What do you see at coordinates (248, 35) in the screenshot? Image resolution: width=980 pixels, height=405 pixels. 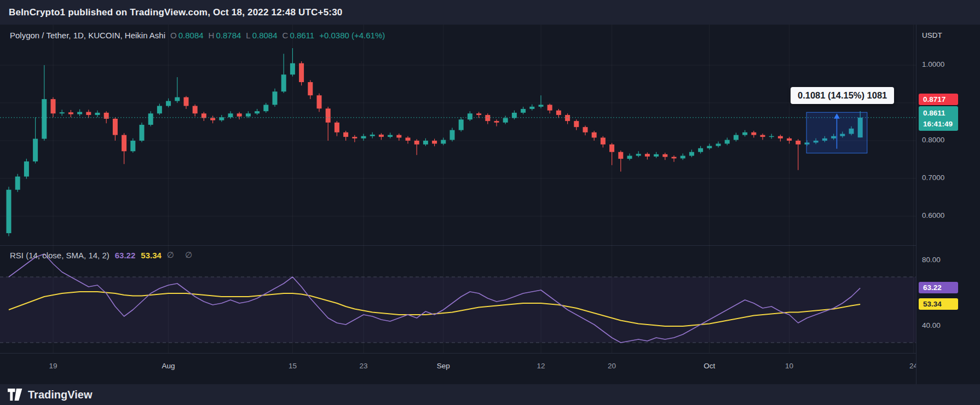 I see `low-label: L` at bounding box center [248, 35].